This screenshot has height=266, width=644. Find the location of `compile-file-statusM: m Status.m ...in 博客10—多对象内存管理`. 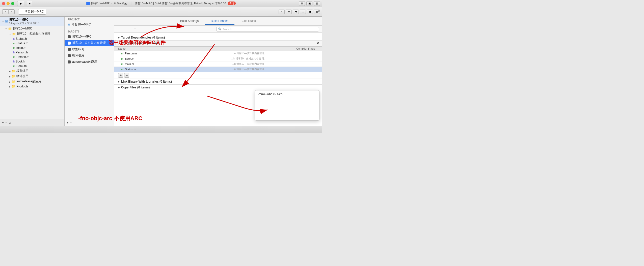

compile-file-statusM: m Status.m ...in 博客10—多对象内存管理 is located at coordinates (218, 70).